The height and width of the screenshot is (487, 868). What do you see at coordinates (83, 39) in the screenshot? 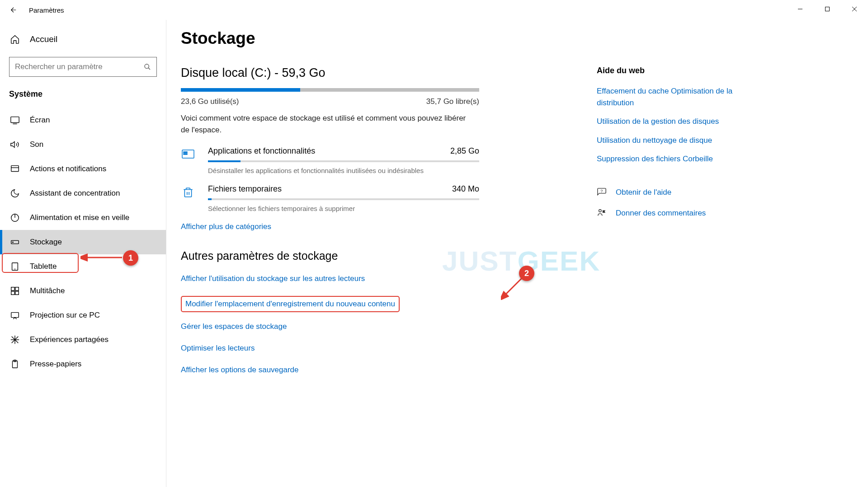
I see `home-button: Accueil` at bounding box center [83, 39].